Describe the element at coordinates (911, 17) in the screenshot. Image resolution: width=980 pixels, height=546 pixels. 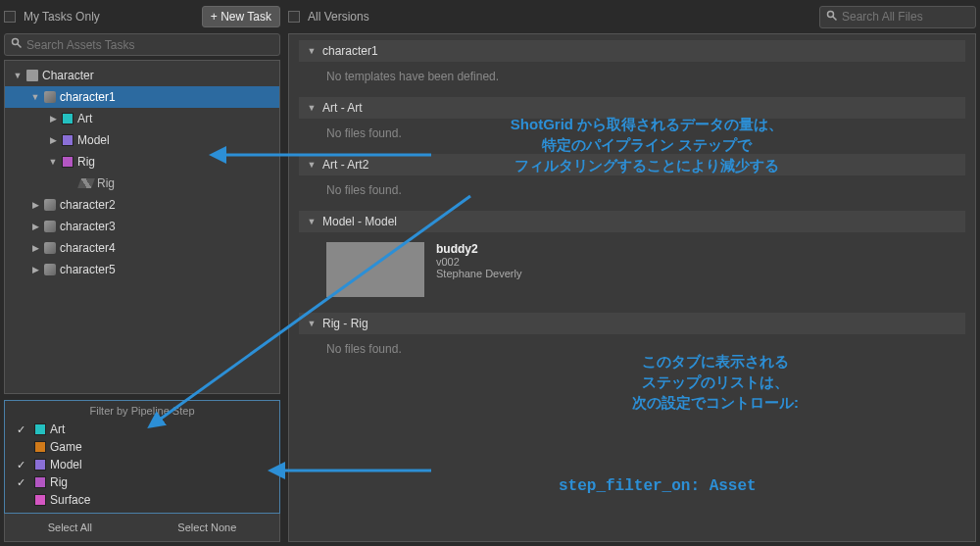
I see `file-search-input` at that location.